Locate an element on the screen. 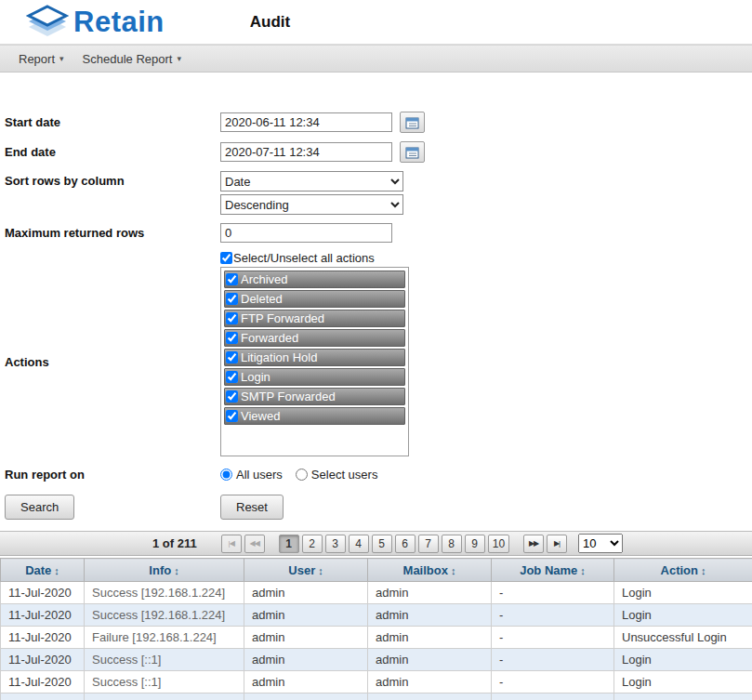  page-button-7: 7 is located at coordinates (429, 544).